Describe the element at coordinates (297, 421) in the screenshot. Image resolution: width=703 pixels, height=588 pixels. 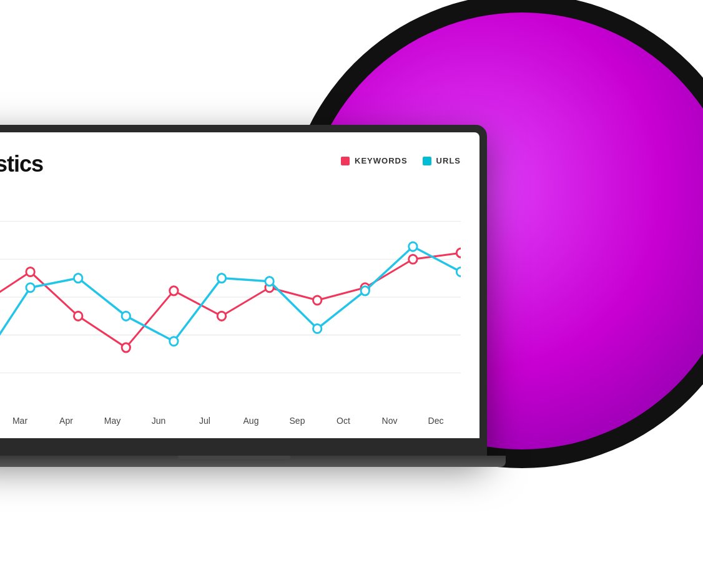
I see `x-label-sep: Sep` at that location.